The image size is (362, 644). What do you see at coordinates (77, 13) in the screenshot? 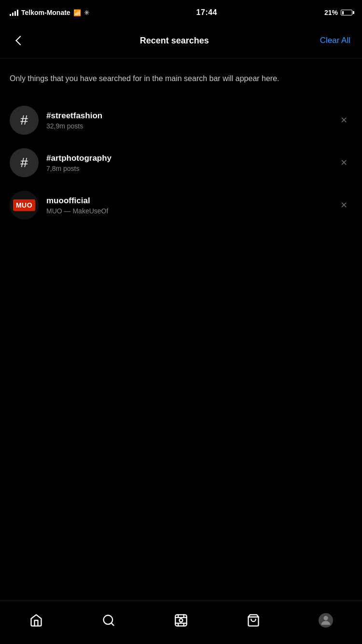
I see `wifi-icon: 📶` at bounding box center [77, 13].